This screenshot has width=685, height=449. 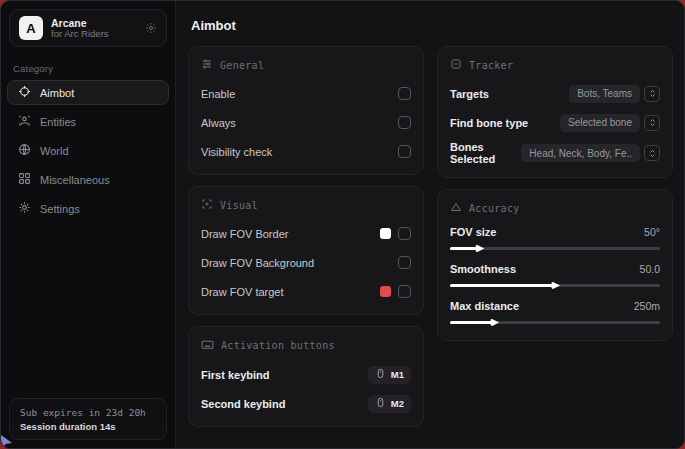 What do you see at coordinates (647, 306) in the screenshot?
I see `max-distance-value: 250m` at bounding box center [647, 306].